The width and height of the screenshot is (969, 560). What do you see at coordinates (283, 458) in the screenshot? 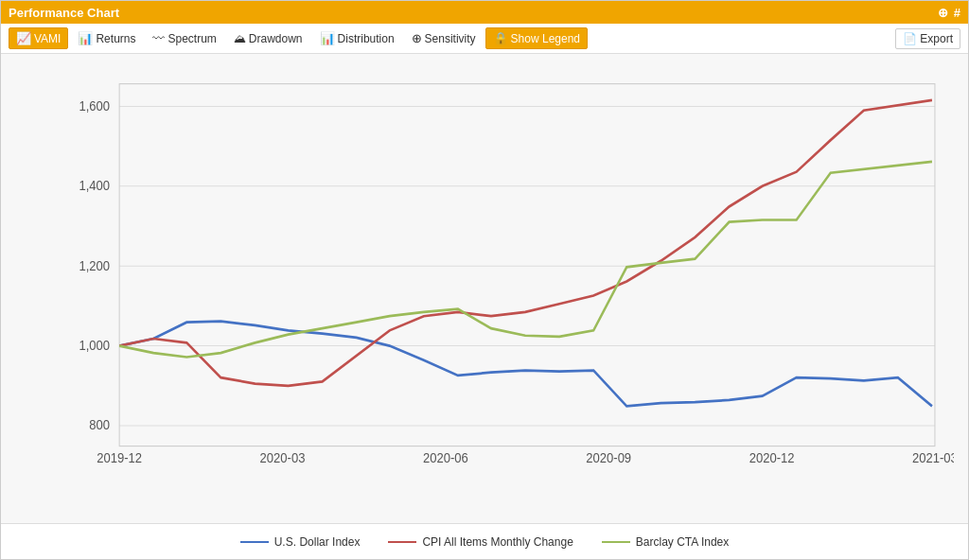
I see `svg-text: 2020-03` at bounding box center [283, 458].